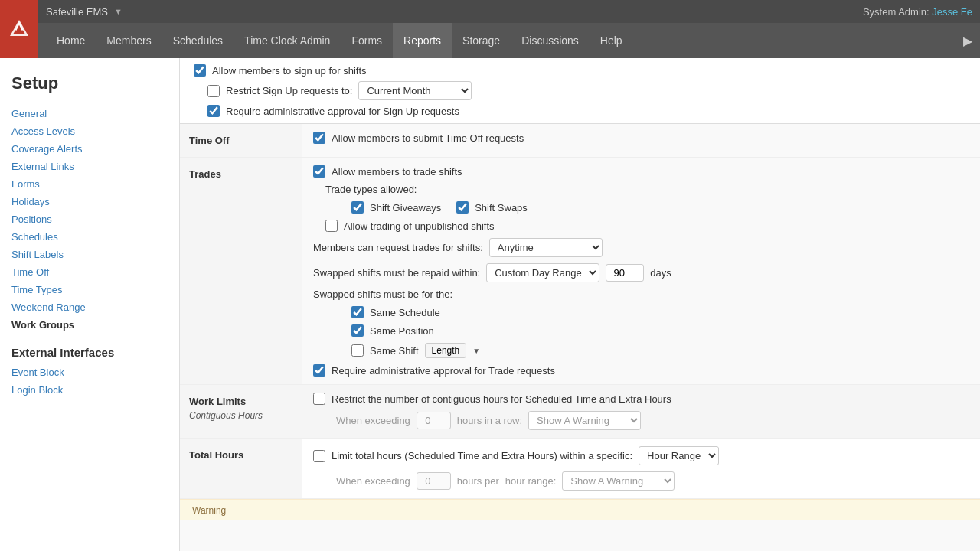 The width and height of the screenshot is (980, 551). Describe the element at coordinates (501, 399) in the screenshot. I see `restrict-contiguous-label: Restrict the number of contiguous hours …` at that location.